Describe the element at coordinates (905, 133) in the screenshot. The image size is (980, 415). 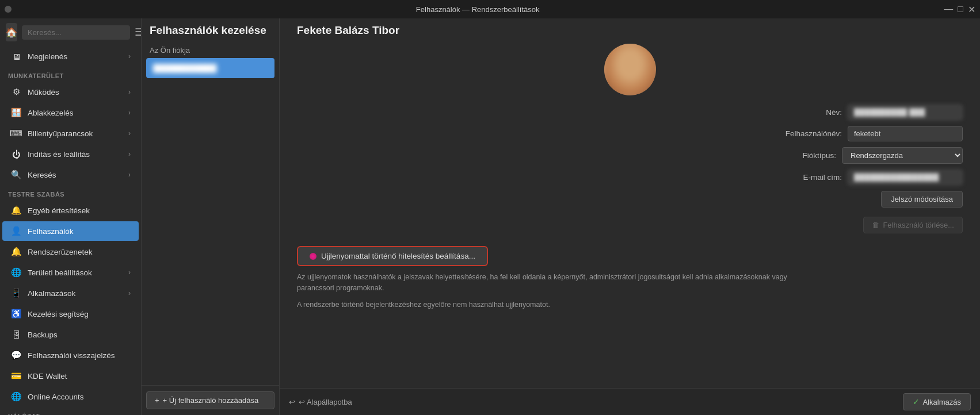
I see `username-input` at that location.